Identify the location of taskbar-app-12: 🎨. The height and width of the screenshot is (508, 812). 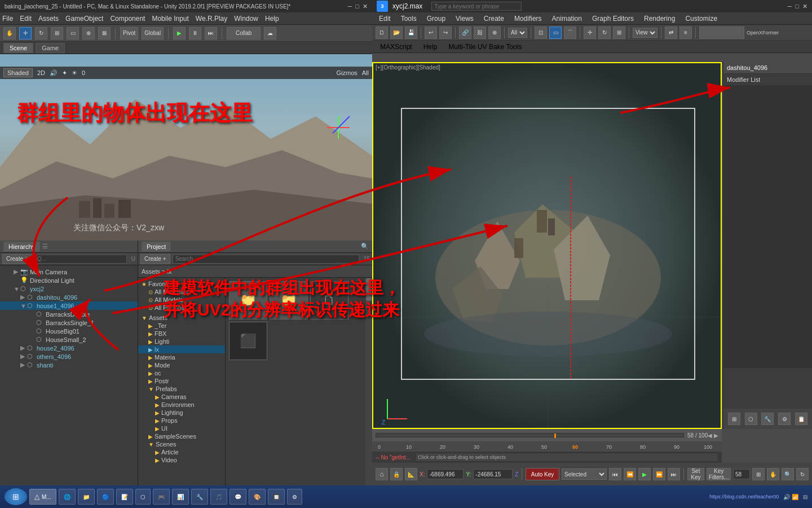
(257, 497).